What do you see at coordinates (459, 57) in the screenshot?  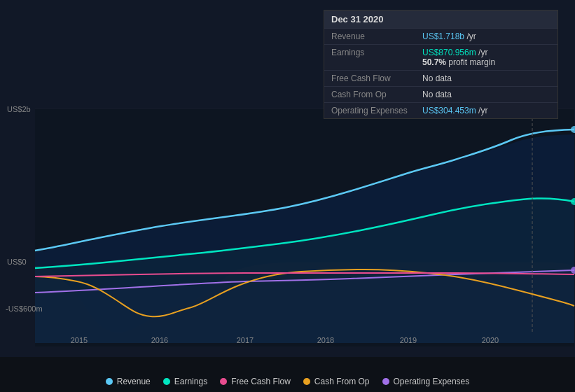 I see `info-value-earnings: US$870.956m /yr 50.7% profit margin` at bounding box center [459, 57].